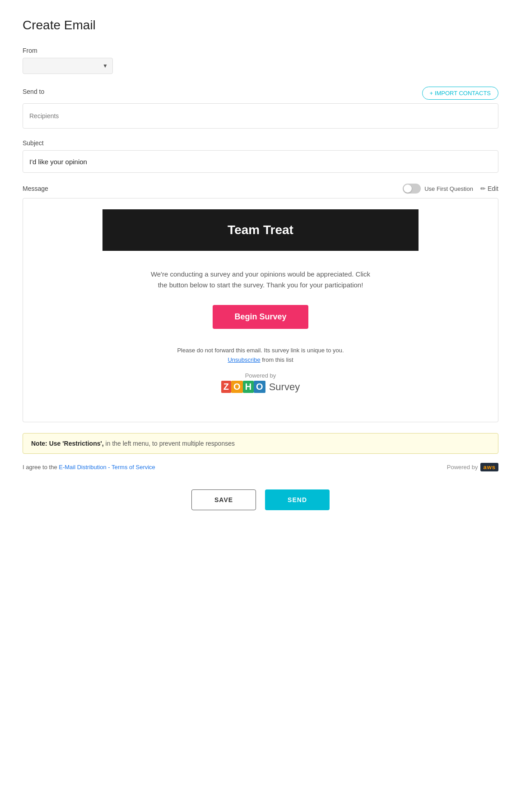 The height and width of the screenshot is (812, 521). I want to click on from-section: From ▼, so click(260, 60).